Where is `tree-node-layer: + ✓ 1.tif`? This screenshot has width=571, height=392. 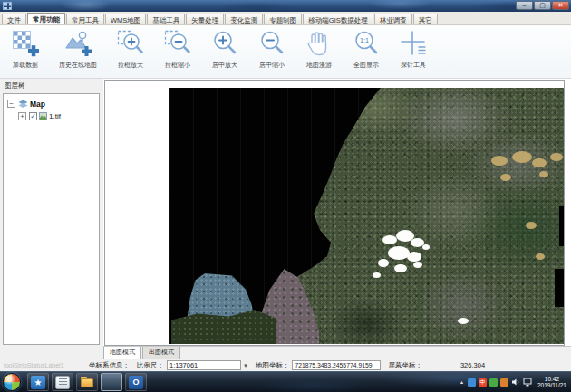
tree-node-layer: + ✓ 1.tif is located at coordinates (51, 116).